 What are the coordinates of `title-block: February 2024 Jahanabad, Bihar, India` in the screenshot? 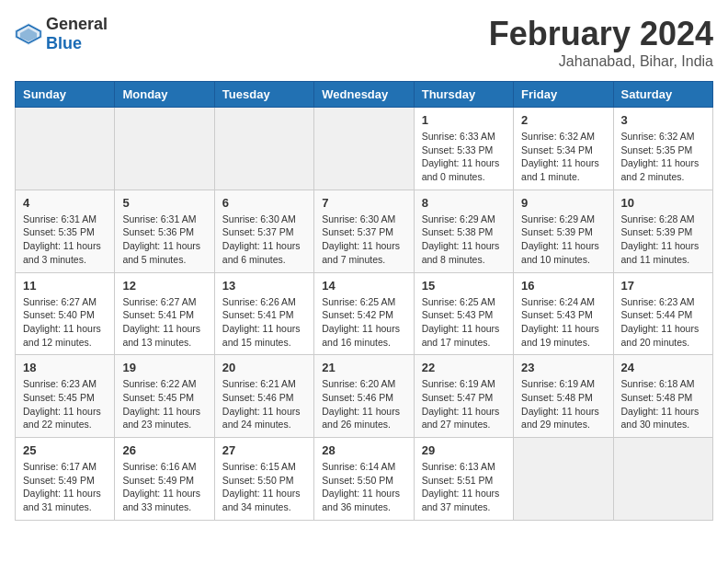 It's located at (601, 42).